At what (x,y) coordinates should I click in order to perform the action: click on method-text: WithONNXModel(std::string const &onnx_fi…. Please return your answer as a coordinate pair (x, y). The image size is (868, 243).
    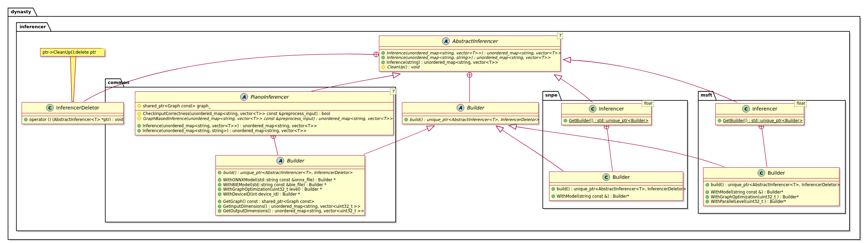
    Looking at the image, I should click on (280, 180).